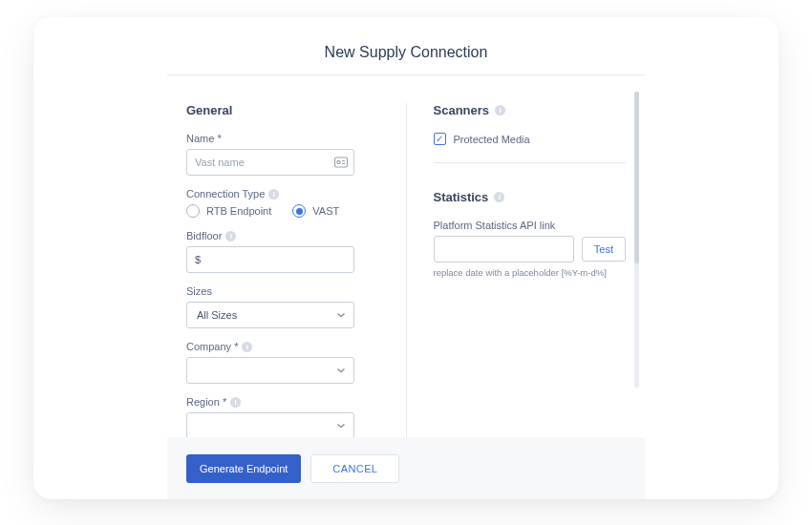 The image size is (812, 525). I want to click on test-button: Test, so click(604, 249).